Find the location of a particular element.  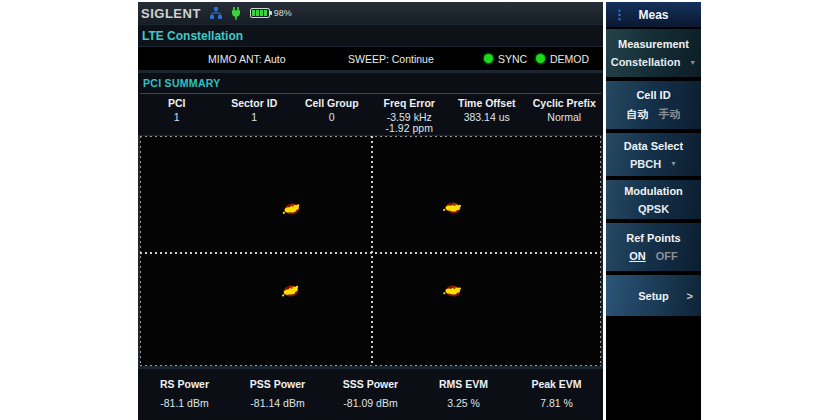

softkey-modulation: ModulationQPSK is located at coordinates (654, 200).